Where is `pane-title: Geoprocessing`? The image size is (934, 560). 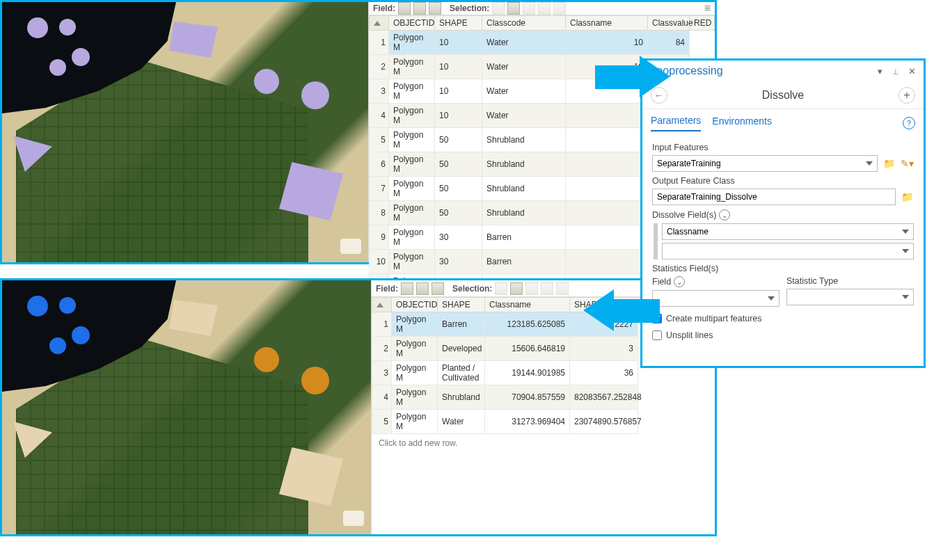
pane-title: Geoprocessing is located at coordinates (760, 71).